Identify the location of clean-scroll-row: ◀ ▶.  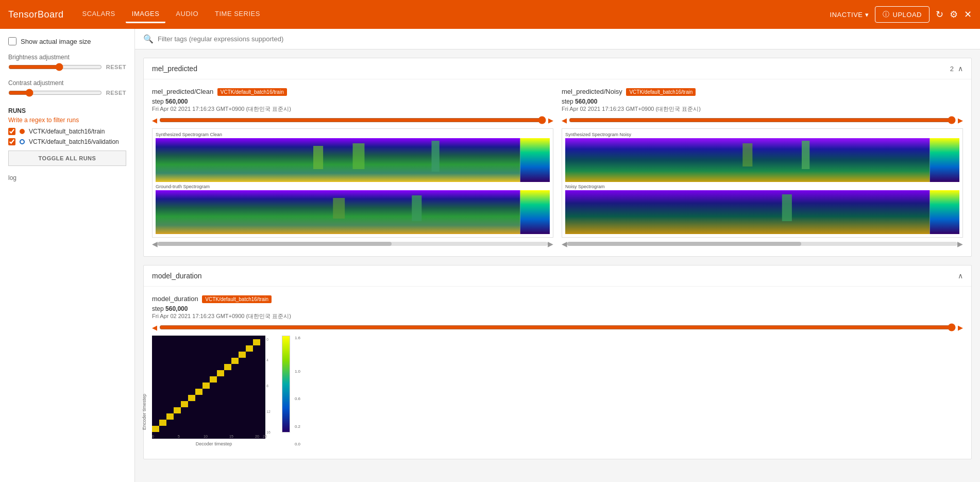
(352, 244).